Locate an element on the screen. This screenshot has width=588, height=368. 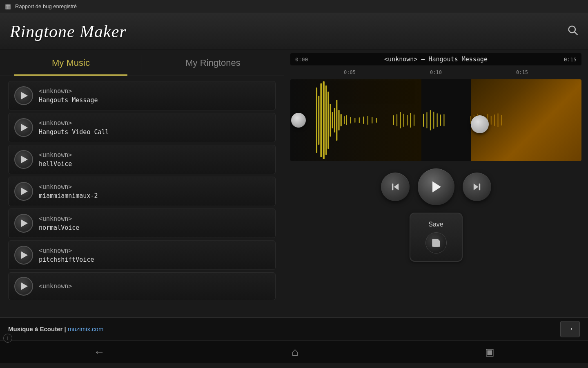
ad-text: Musique à Ecouter | muzimix.com is located at coordinates (56, 329).